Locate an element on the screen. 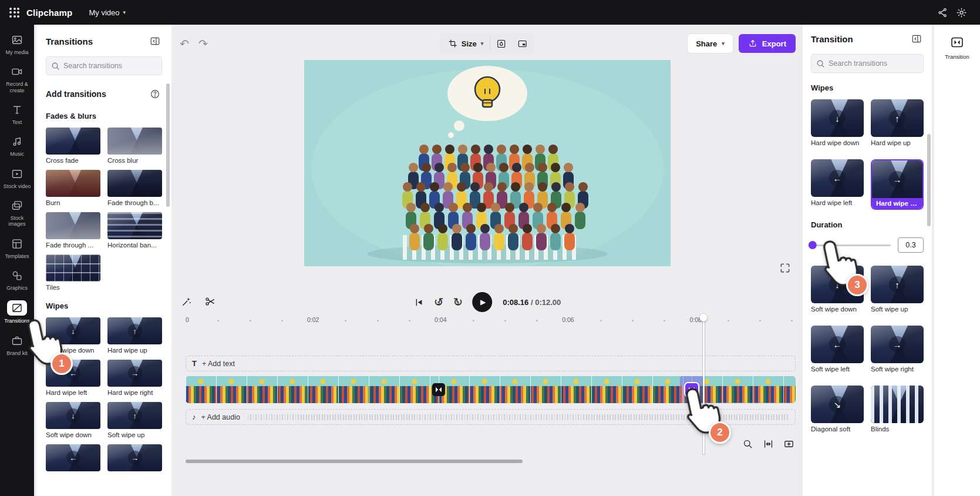 The width and height of the screenshot is (980, 496). sidebar-item-graphics: Graphics is located at coordinates (18, 280).